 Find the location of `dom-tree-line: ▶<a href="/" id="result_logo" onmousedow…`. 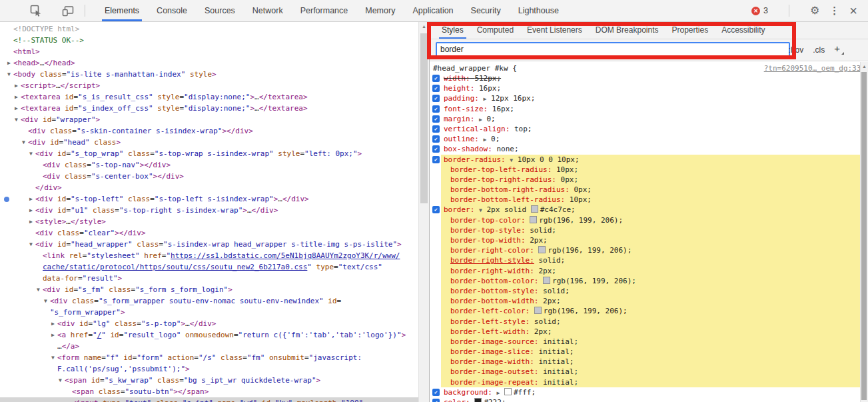

dom-tree-line: ▶<a href="/" id="result_logo" onmousedow… is located at coordinates (209, 335).